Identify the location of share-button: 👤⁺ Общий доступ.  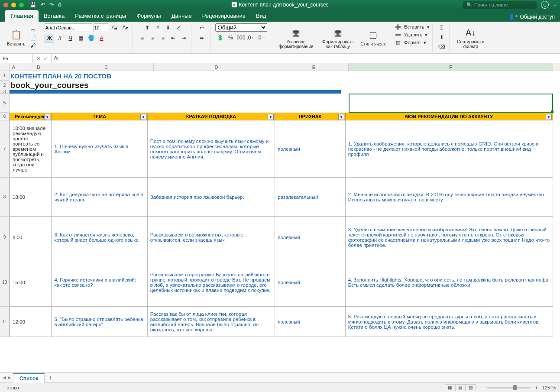
(532, 17).